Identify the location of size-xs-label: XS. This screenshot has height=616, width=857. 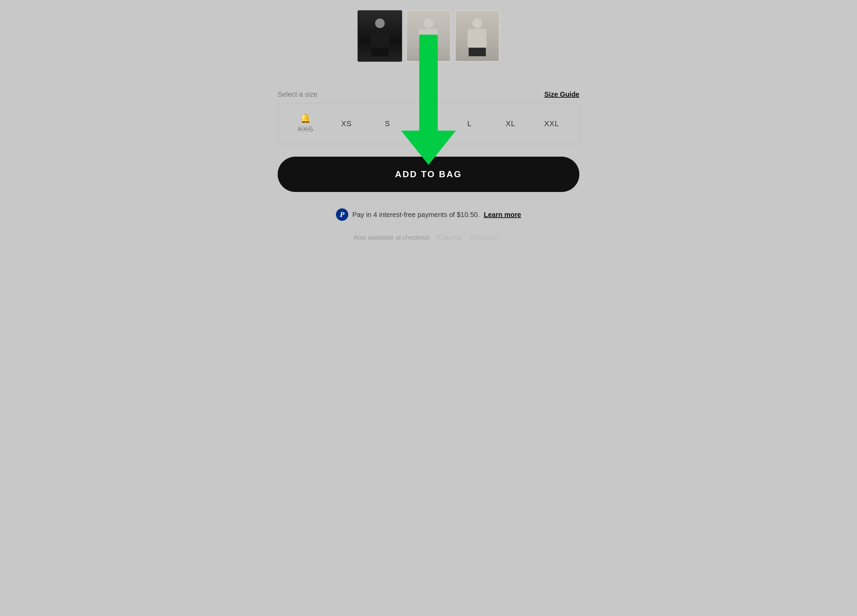
(347, 124).